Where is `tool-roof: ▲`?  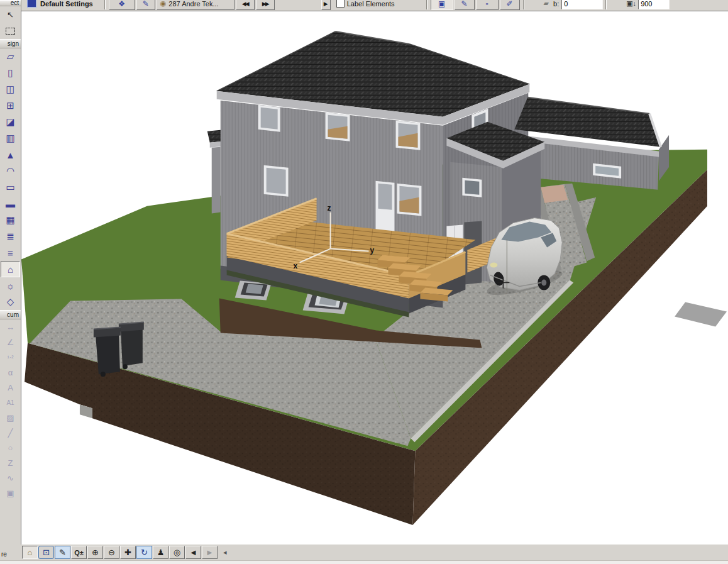 tool-roof: ▲ is located at coordinates (10, 155).